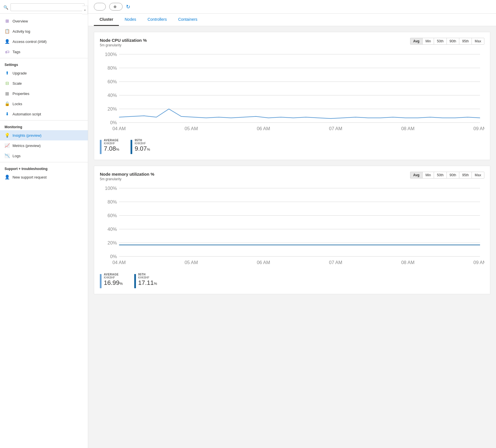  What do you see at coordinates (115, 7) in the screenshot?
I see `plus-icon: ⊕` at bounding box center [115, 7].